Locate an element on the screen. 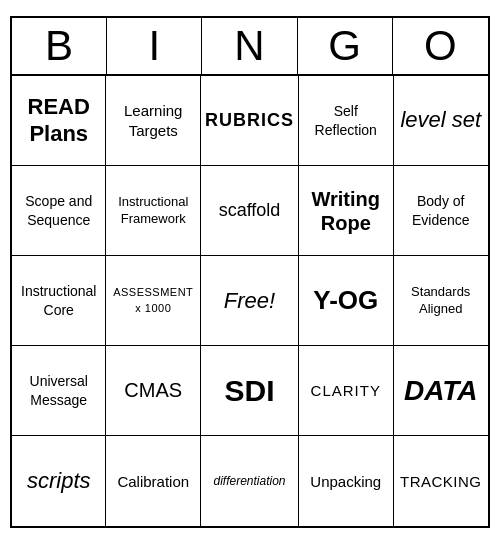  cell-inst-core: Instructional Core is located at coordinates (59, 301).